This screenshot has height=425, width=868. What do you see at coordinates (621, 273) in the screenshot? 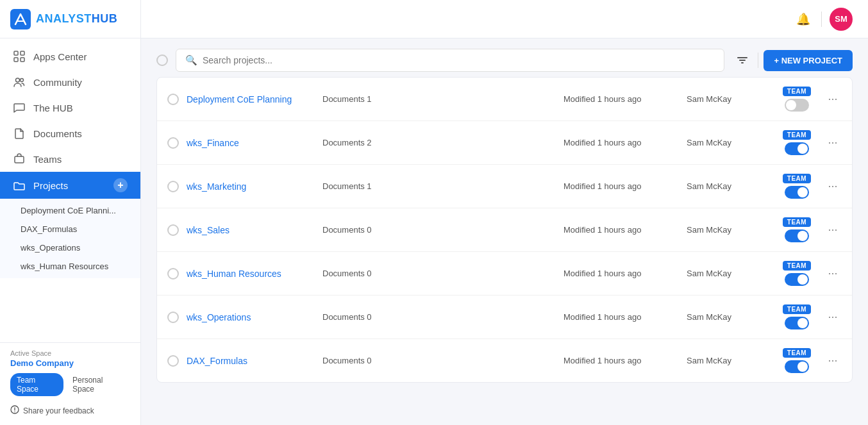
I see `project-modified-4: Modified 1 hours ago` at bounding box center [621, 273].